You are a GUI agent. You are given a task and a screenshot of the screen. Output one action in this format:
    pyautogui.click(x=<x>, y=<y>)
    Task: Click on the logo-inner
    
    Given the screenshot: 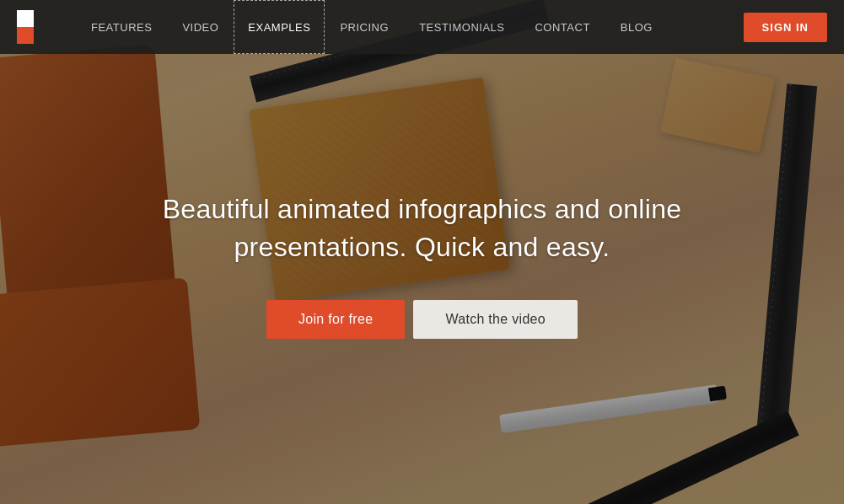 What is the action you would take?
    pyautogui.click(x=34, y=27)
    